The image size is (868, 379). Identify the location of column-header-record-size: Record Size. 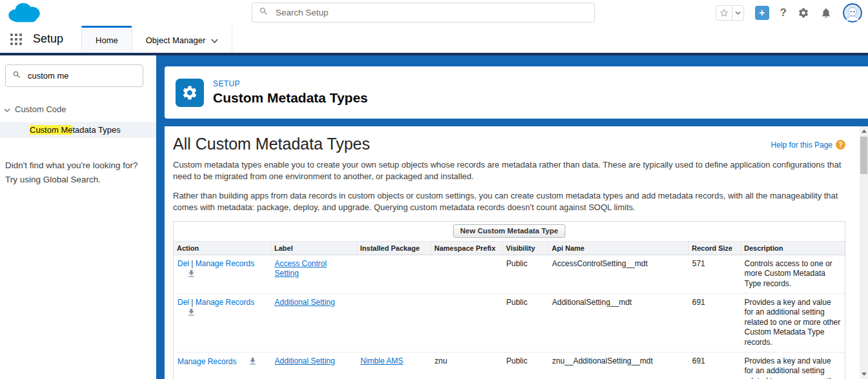
(715, 248).